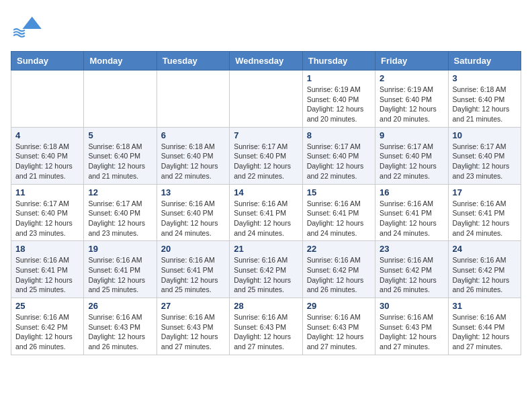 The width and height of the screenshot is (532, 411). Describe the element at coordinates (484, 270) in the screenshot. I see `calendar-cell: 24Sunrise: 6:16 AM Sunset: 6:42 PM Dayli…` at that location.